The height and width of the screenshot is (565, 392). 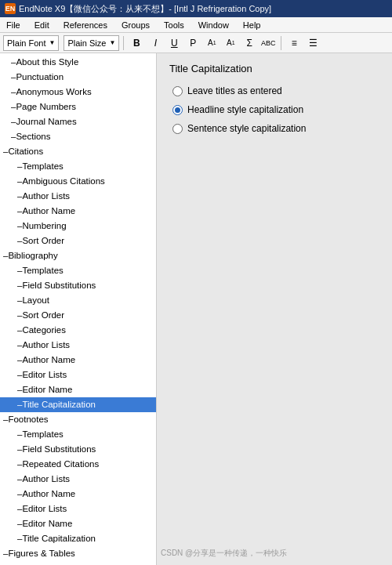 What do you see at coordinates (230, 43) in the screenshot?
I see `subscript-btn: A1` at bounding box center [230, 43].